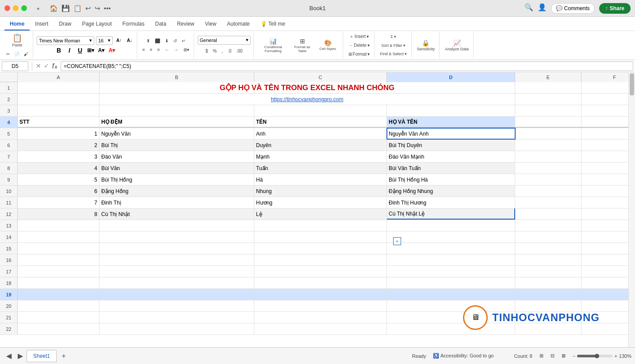  Describe the element at coordinates (91, 50) in the screenshot. I see `borders-button: ⊞▾` at that location.